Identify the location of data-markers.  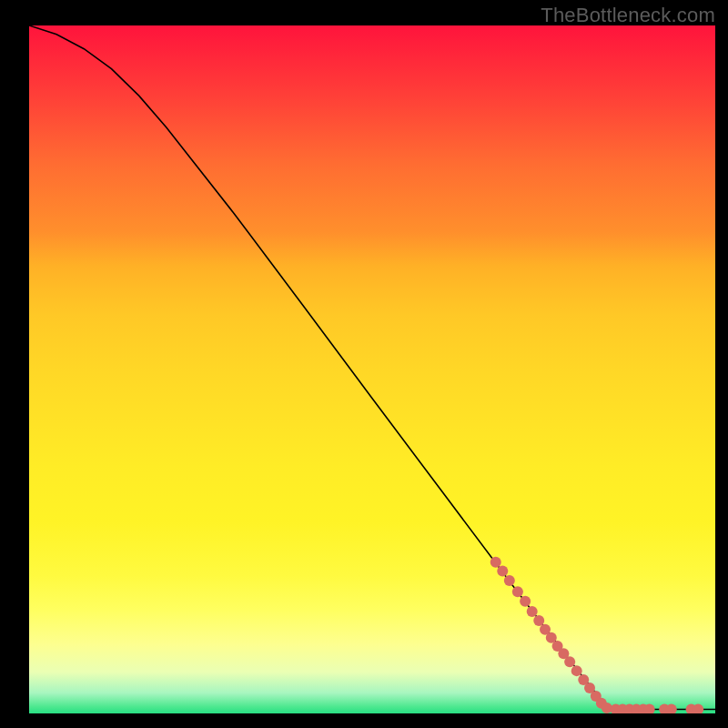
(597, 635).